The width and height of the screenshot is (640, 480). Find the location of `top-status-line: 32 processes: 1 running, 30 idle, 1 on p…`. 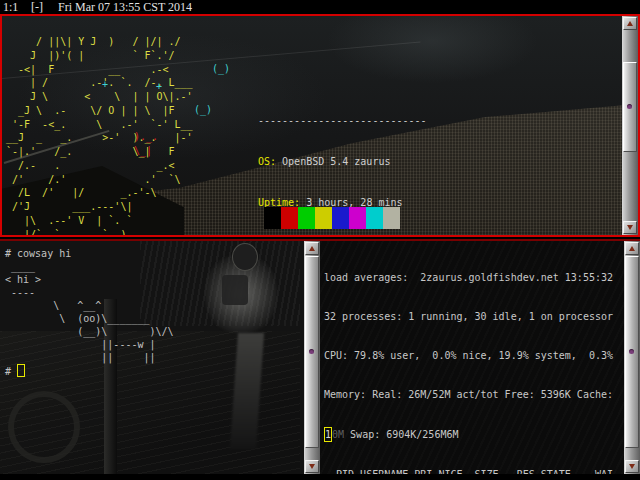

top-status-line: 32 processes: 1 running, 30 idle, 1 on p… is located at coordinates (468, 316).